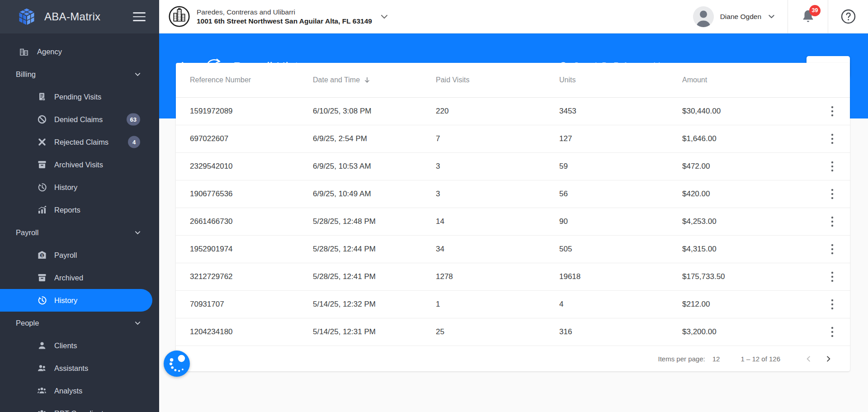 The width and height of the screenshot is (868, 412). Describe the element at coordinates (808, 359) in the screenshot. I see `previous-page-button` at that location.